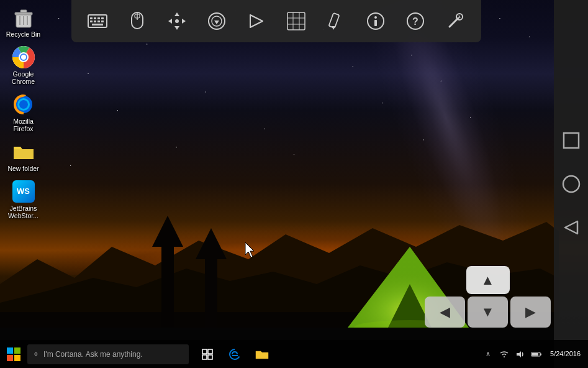 This screenshot has height=368, width=588. Describe the element at coordinates (24, 66) in the screenshot. I see `chrome-icon: GoogleChrome` at that location.